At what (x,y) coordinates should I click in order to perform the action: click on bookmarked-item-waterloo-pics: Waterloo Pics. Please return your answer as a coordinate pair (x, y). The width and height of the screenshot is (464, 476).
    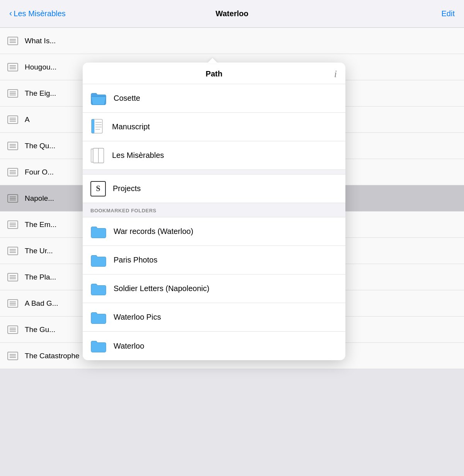
    Looking at the image, I should click on (214, 317).